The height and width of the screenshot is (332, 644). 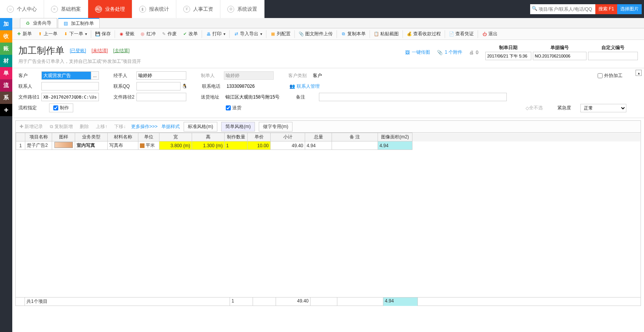 I want to click on cell-material: 写真布, so click(x=123, y=146).